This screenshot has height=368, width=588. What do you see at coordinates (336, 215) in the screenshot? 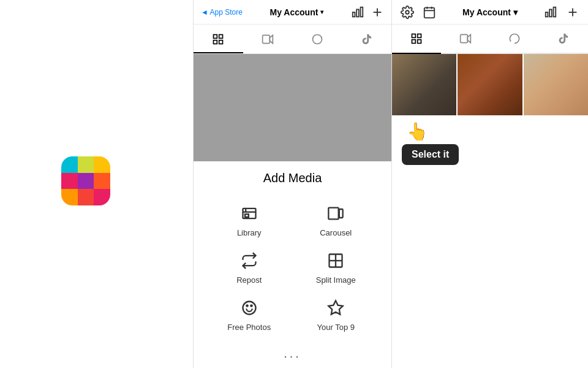
I see `carousel-icon` at bounding box center [336, 215].